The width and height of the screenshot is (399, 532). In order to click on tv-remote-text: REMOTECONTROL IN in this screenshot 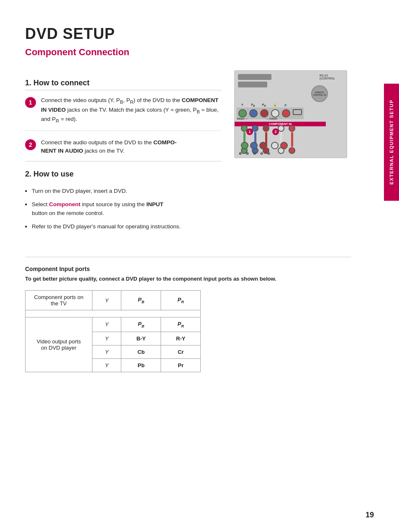, I will do `click(320, 94)`.